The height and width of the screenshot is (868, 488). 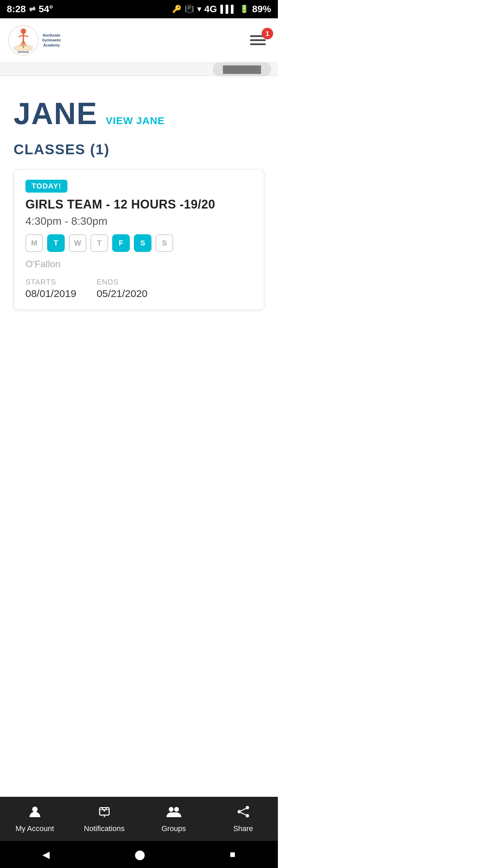 What do you see at coordinates (139, 150) in the screenshot?
I see `classes-heading: CLASSES (1)` at bounding box center [139, 150].